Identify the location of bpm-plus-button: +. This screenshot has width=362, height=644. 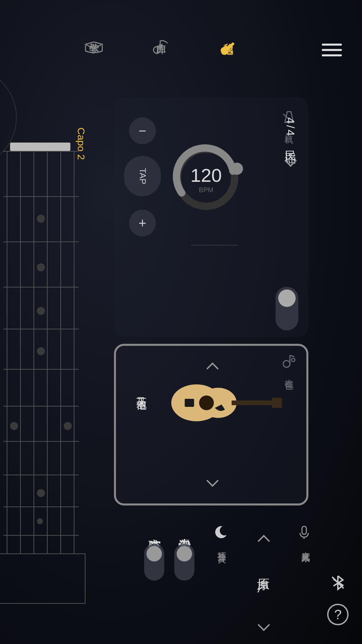
(142, 223).